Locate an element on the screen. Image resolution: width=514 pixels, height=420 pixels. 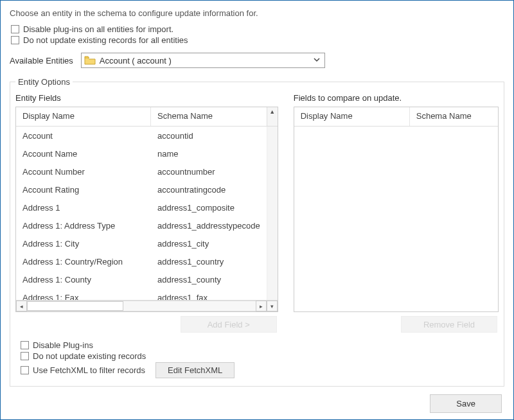
cell-display-name: Address 1: Address Type is located at coordinates (84, 226).